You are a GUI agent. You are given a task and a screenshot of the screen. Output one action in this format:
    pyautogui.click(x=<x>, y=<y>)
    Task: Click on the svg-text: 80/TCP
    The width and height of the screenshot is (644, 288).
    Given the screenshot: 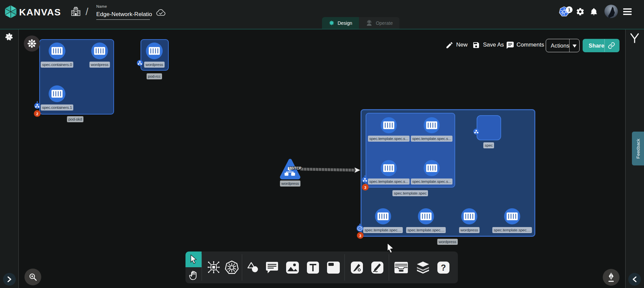 What is the action you would take?
    pyautogui.click(x=296, y=168)
    